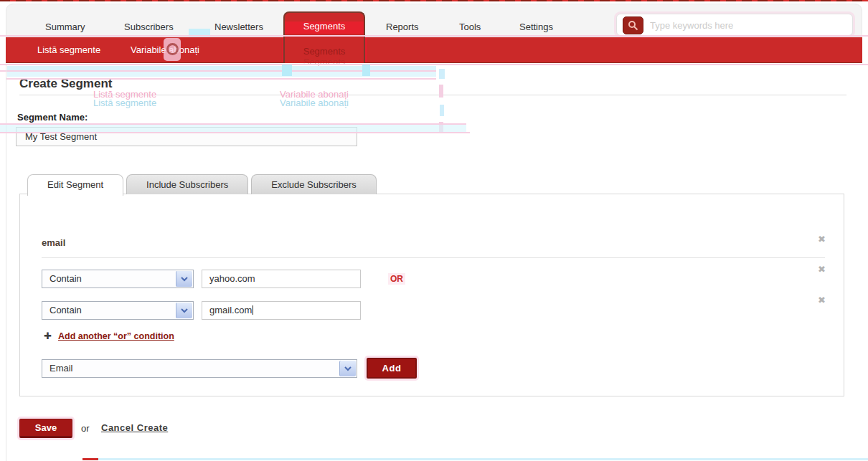  Describe the element at coordinates (66, 310) in the screenshot. I see `operator-select-2-value: Contain` at that location.